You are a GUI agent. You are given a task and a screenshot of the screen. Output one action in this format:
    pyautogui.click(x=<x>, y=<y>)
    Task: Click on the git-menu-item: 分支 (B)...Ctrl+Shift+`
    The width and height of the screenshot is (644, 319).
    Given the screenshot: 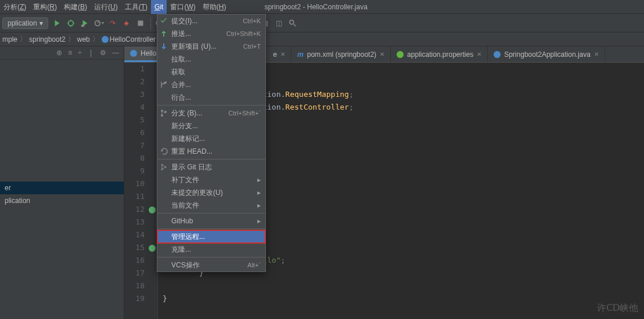 What is the action you would take?
    pyautogui.click(x=211, y=113)
    